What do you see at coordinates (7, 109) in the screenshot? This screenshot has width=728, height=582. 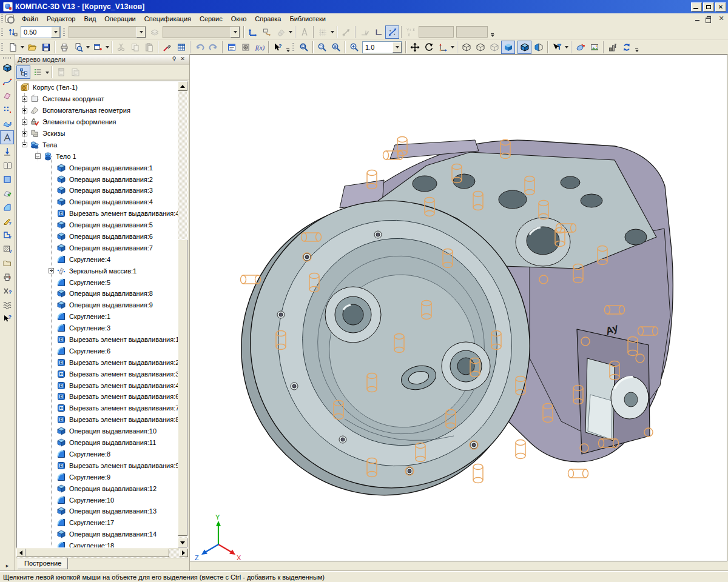 I see `point-array-button` at bounding box center [7, 109].